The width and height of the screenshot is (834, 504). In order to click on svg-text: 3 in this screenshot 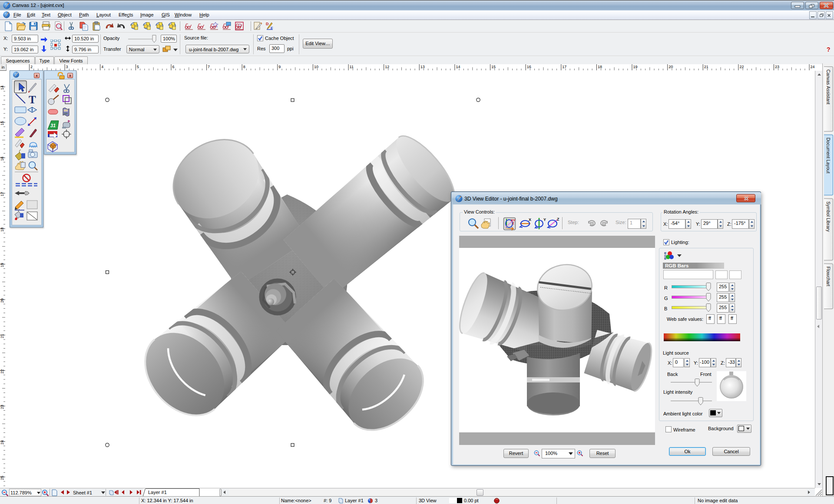, I will do `click(67, 67)`.